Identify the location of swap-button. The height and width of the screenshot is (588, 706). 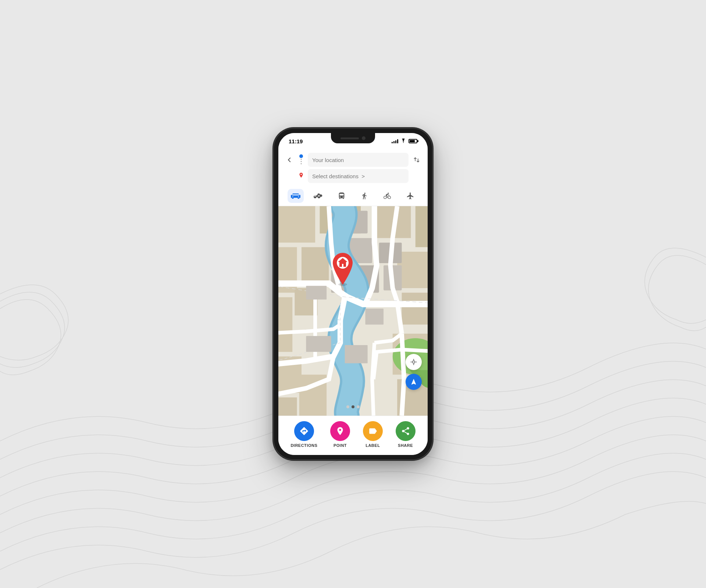
(417, 160).